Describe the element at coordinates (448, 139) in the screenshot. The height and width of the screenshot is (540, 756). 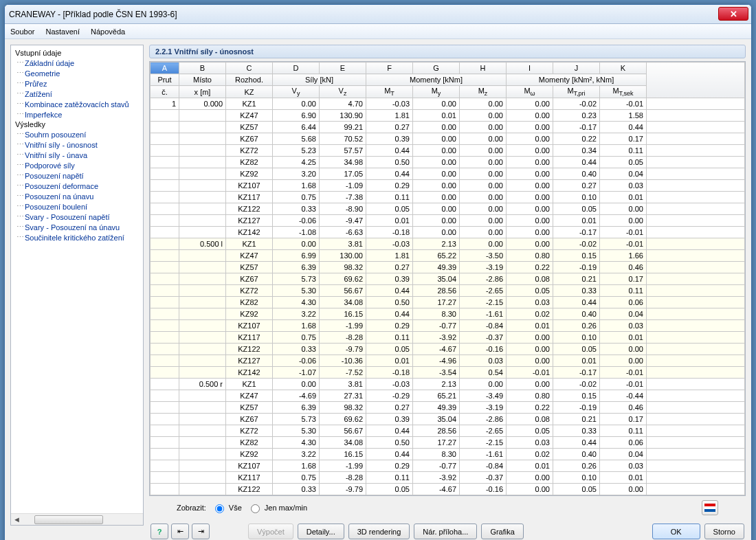
I see `table-row: KZ675.6870.520.390.000.000.000.220.17` at that location.